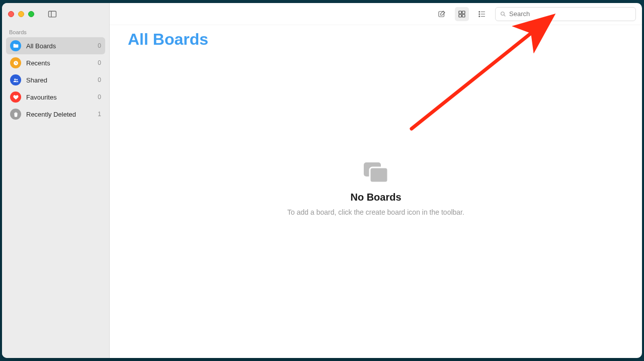 The width and height of the screenshot is (644, 361). What do you see at coordinates (16, 63) in the screenshot?
I see `clock-icon` at bounding box center [16, 63].